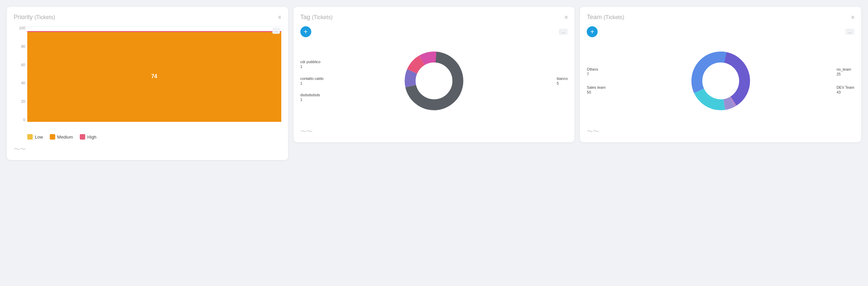  What do you see at coordinates (312, 81) in the screenshot?
I see `tag-labels-left: cdr pubblico 1 contatto caldo 1 dsdsdsds…` at bounding box center [312, 81].